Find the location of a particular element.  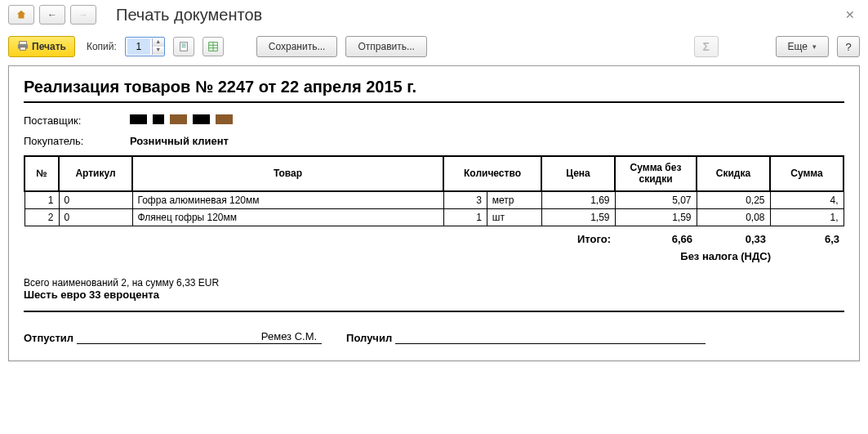

copies-input is located at coordinates (139, 47).